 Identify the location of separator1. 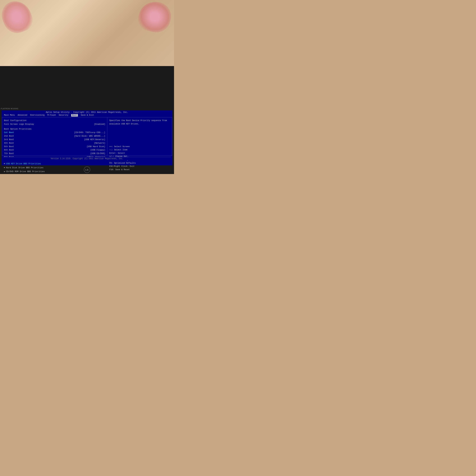
(55, 127).